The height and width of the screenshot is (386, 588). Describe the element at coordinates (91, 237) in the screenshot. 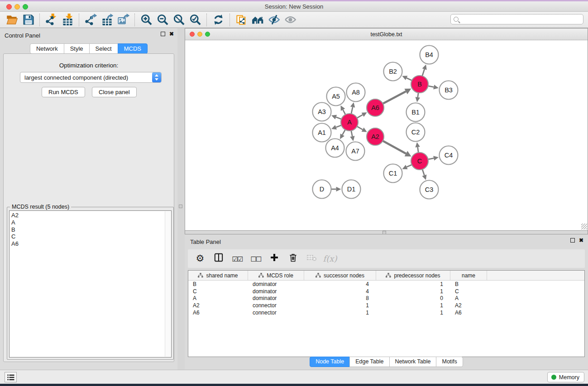

I see `mcds-result-item: C` at that location.